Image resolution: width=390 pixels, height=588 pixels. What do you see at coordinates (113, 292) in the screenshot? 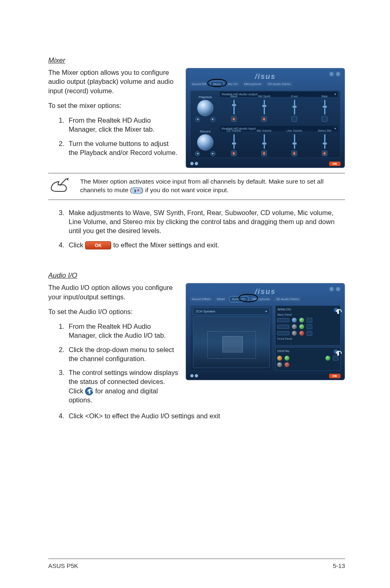
I see `audioio-intro: The Audio I/O option allows you configur…` at bounding box center [113, 292].